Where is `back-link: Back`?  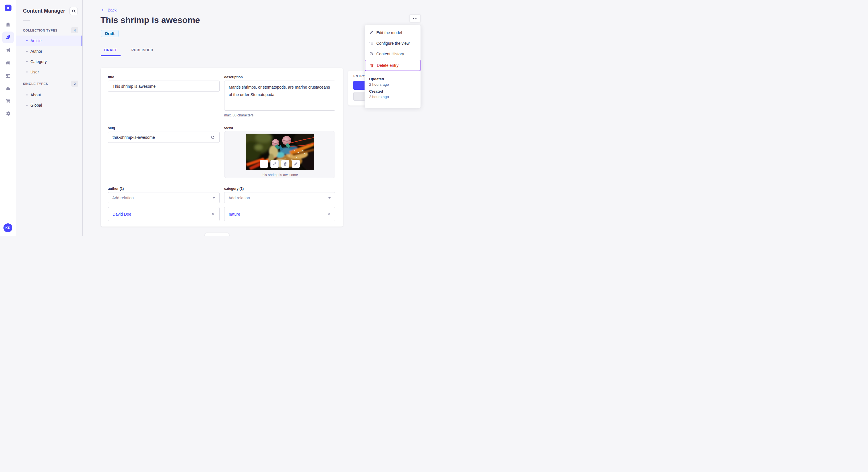
back-link: Back is located at coordinates (108, 10).